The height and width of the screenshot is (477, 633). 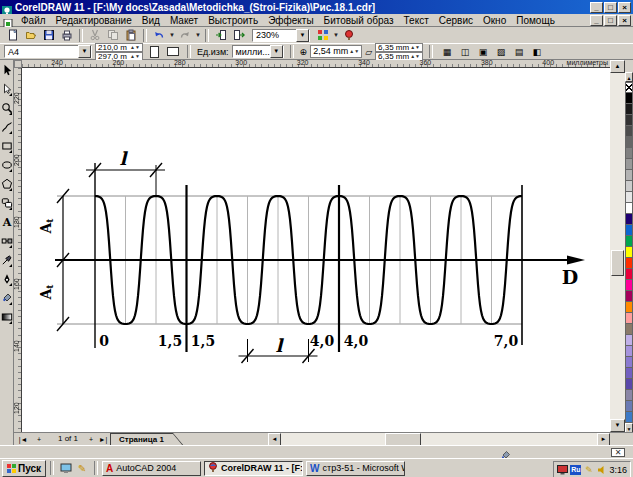 What do you see at coordinates (281, 36) in the screenshot?
I see `zoom-level-combo: 230% ▼` at bounding box center [281, 36].